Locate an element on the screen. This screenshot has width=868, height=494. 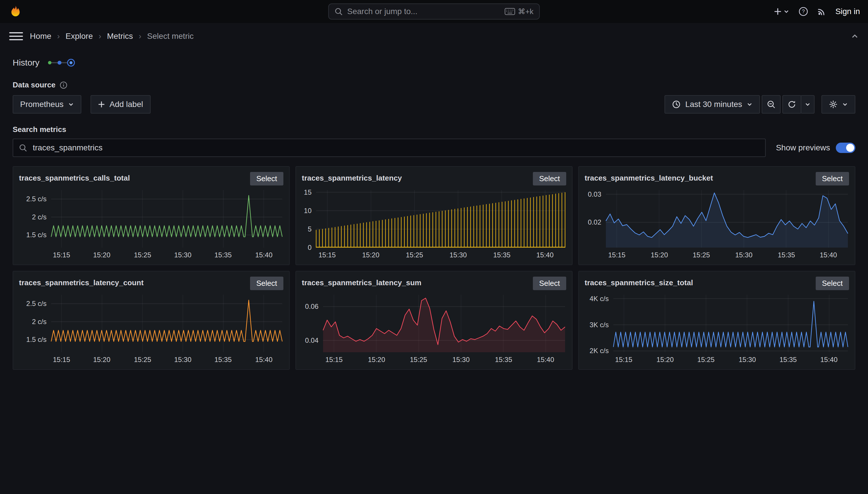
breadcrumb-explore: Explore is located at coordinates (79, 36).